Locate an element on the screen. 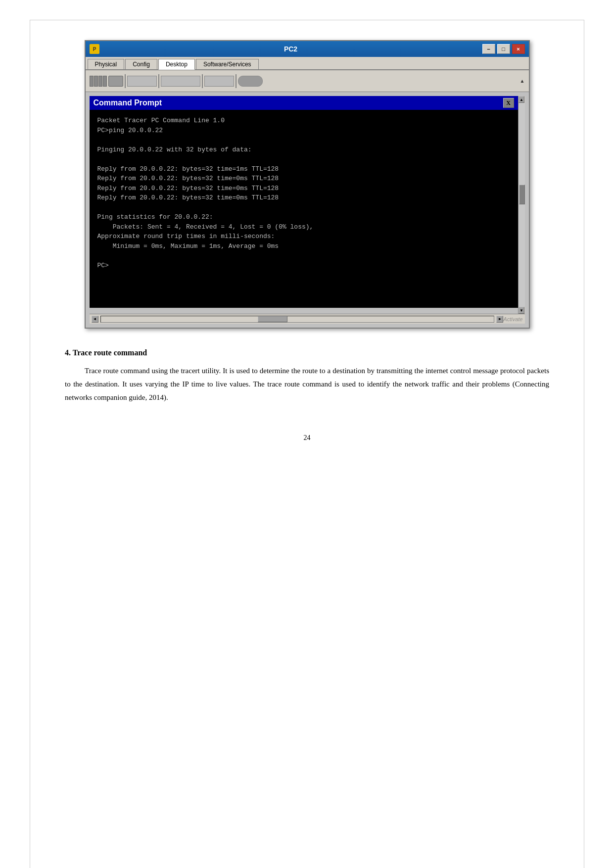 This screenshot has height=868, width=614. pt-app-icon: P is located at coordinates (94, 49).